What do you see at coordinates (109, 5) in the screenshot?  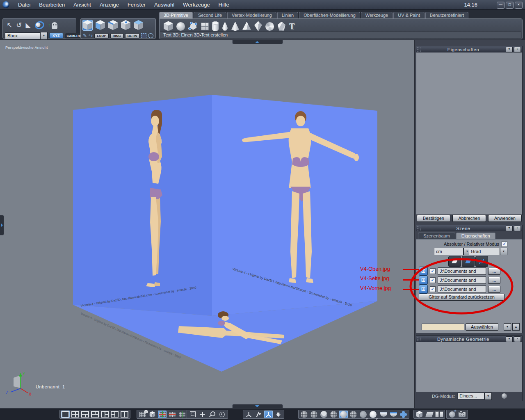 I see `menu-anzeige: Anzeige` at bounding box center [109, 5].